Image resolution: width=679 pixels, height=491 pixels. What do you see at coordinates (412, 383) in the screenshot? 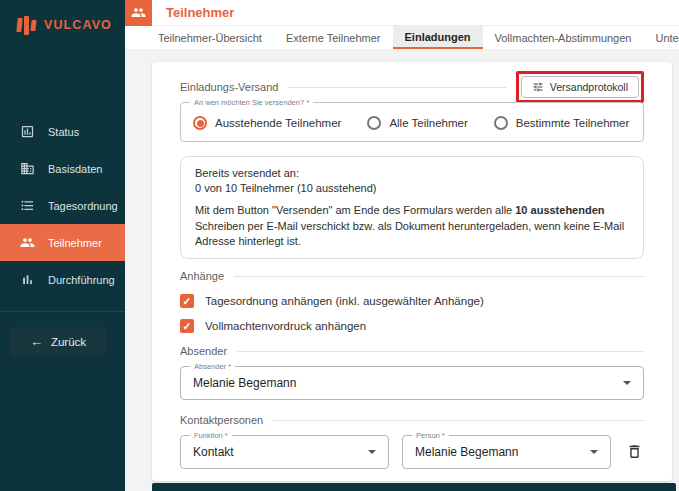
I see `absender-select: Absender * Melanie Begemann` at bounding box center [412, 383].